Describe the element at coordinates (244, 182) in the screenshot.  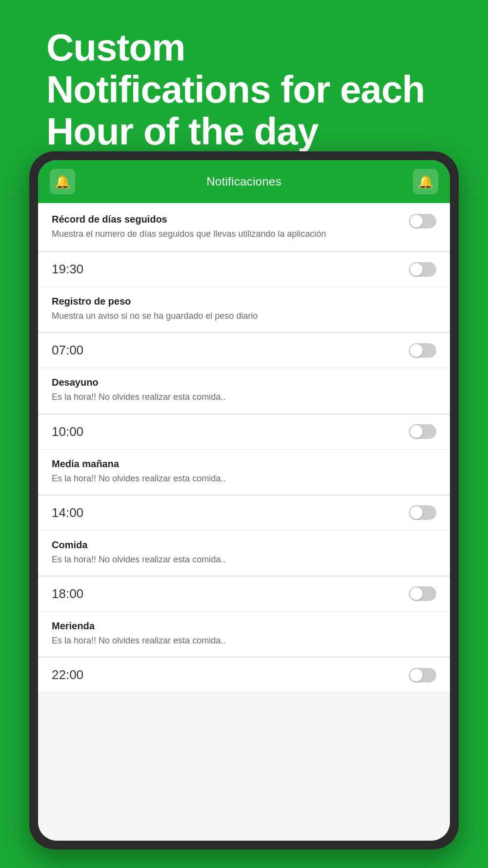
I see `header-title: Notificaciones` at that location.